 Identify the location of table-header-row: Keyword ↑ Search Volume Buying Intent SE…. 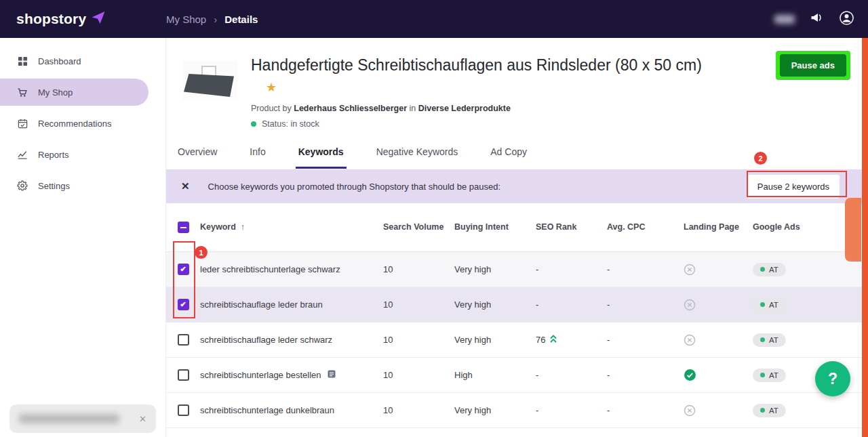
(514, 228).